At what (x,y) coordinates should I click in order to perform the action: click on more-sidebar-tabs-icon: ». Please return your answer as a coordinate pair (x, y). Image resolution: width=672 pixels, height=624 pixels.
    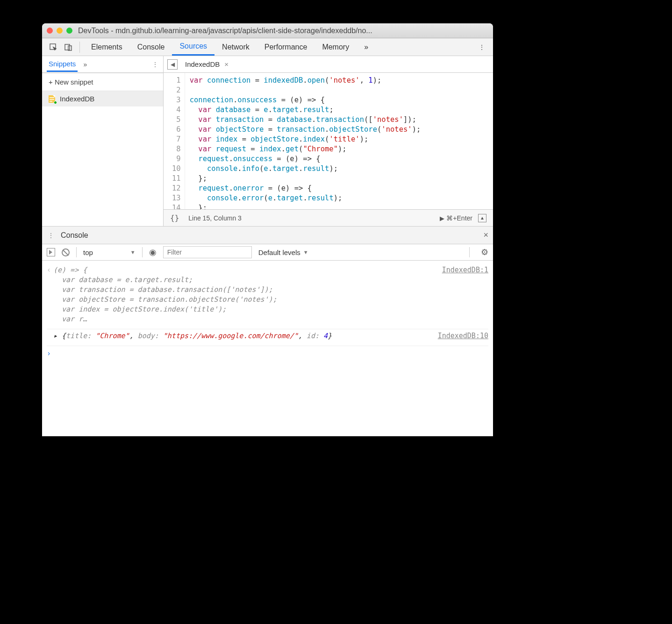
    Looking at the image, I should click on (85, 64).